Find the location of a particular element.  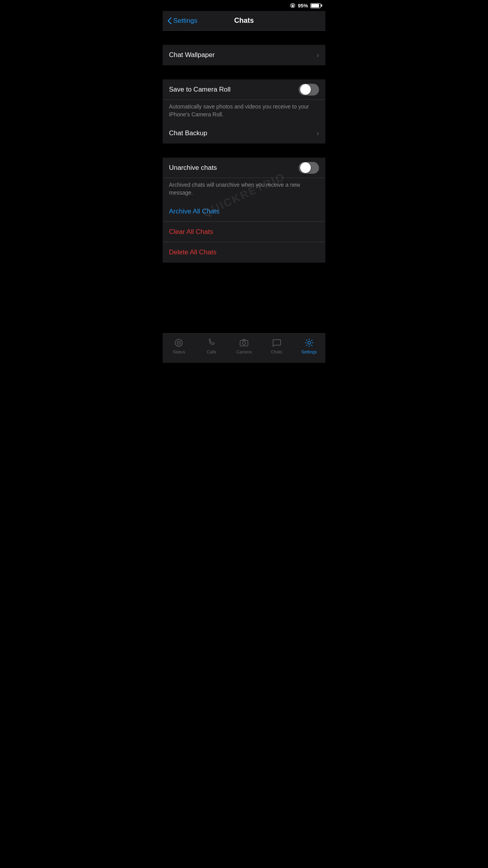

top-spacer is located at coordinates (244, 38).